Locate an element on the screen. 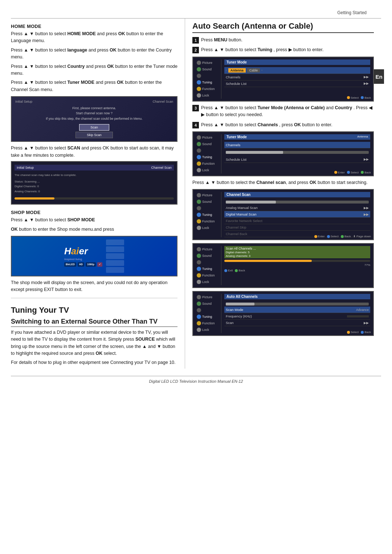 The image size is (392, 554). tv2-channels-row: Channels is located at coordinates (297, 145).